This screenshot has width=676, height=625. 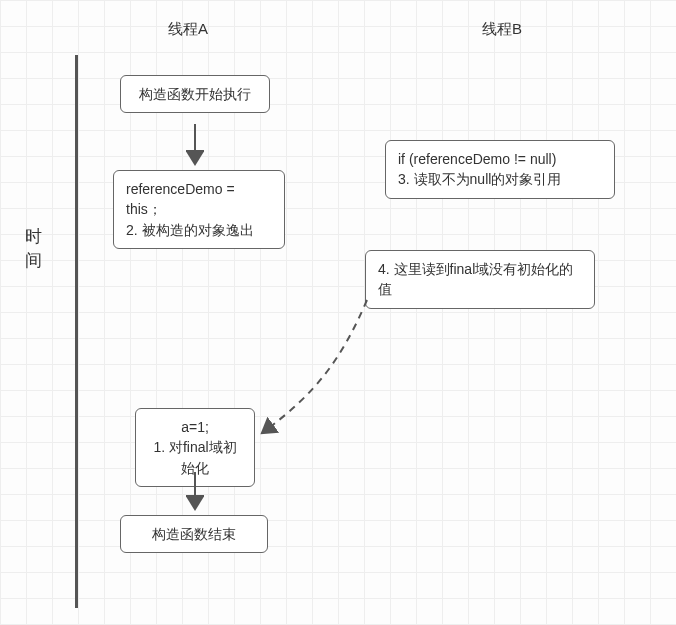 What do you see at coordinates (480, 280) in the screenshot?
I see `node-read-uninitialized: 4. 这里读到final域没有初始化的值` at bounding box center [480, 280].